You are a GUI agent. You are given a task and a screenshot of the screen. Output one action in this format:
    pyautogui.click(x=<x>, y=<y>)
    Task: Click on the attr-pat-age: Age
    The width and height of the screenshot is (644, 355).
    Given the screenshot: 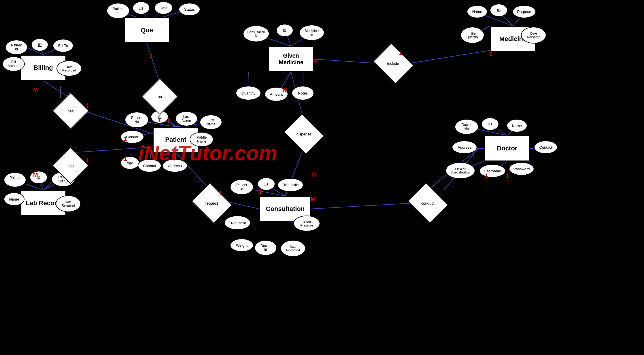 What is the action you would take?
    pyautogui.click(x=130, y=163)
    